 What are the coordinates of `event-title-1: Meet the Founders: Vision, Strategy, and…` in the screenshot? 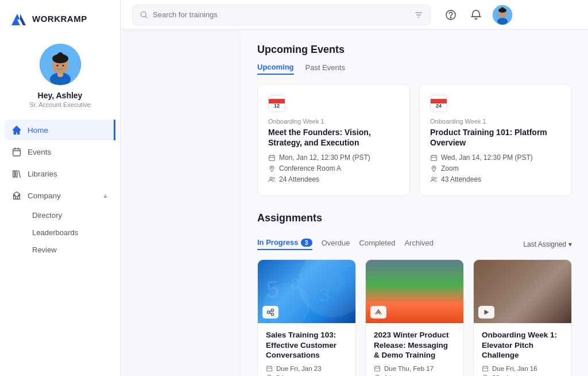 It's located at (334, 137).